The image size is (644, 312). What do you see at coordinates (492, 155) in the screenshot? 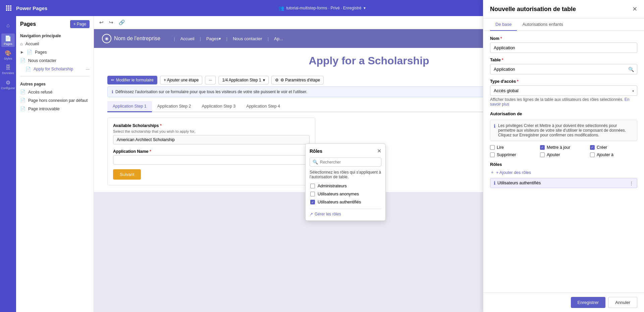
I see `perm-supprimer-checkbox` at bounding box center [492, 155].